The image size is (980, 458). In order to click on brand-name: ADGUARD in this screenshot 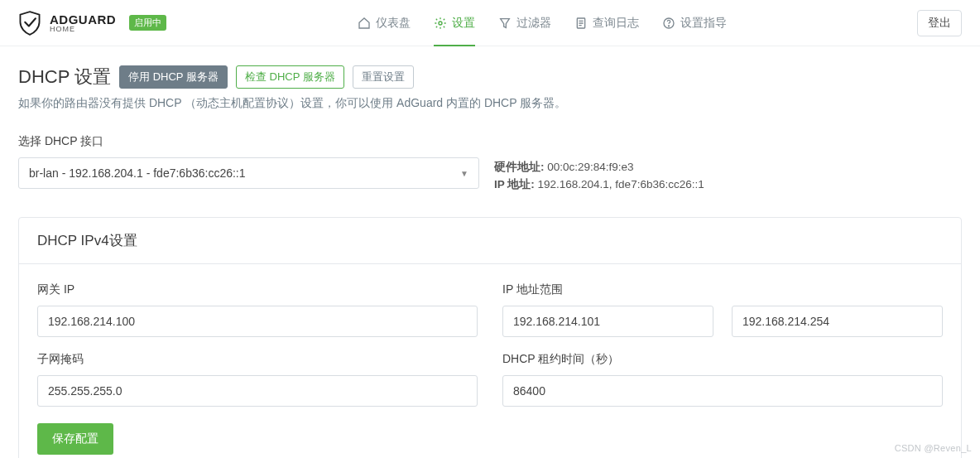, I will do `click(83, 20)`.